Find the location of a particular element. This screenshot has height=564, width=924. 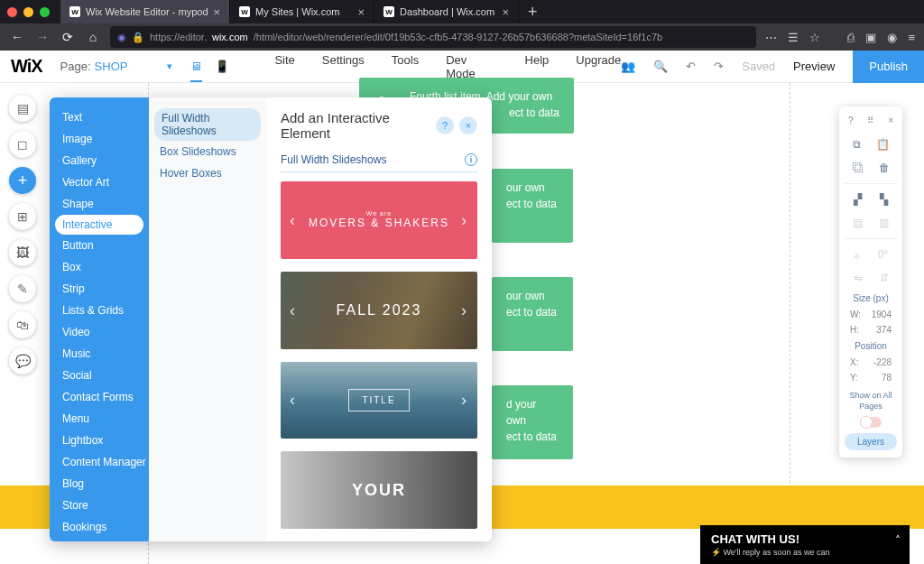

menu-help: Help is located at coordinates (538, 67).